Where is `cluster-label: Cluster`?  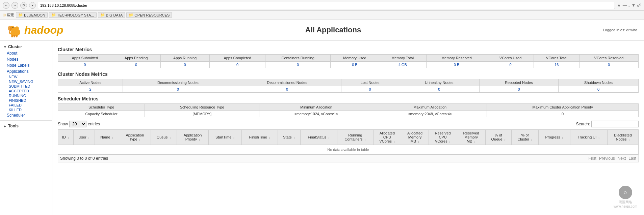 cluster-label: Cluster is located at coordinates (15, 47).